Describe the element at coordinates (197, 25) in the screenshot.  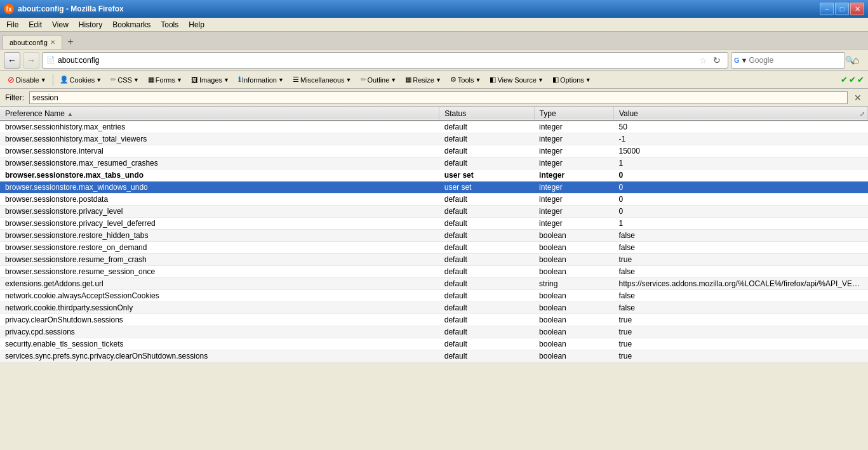
I see `menu-help: Help` at that location.